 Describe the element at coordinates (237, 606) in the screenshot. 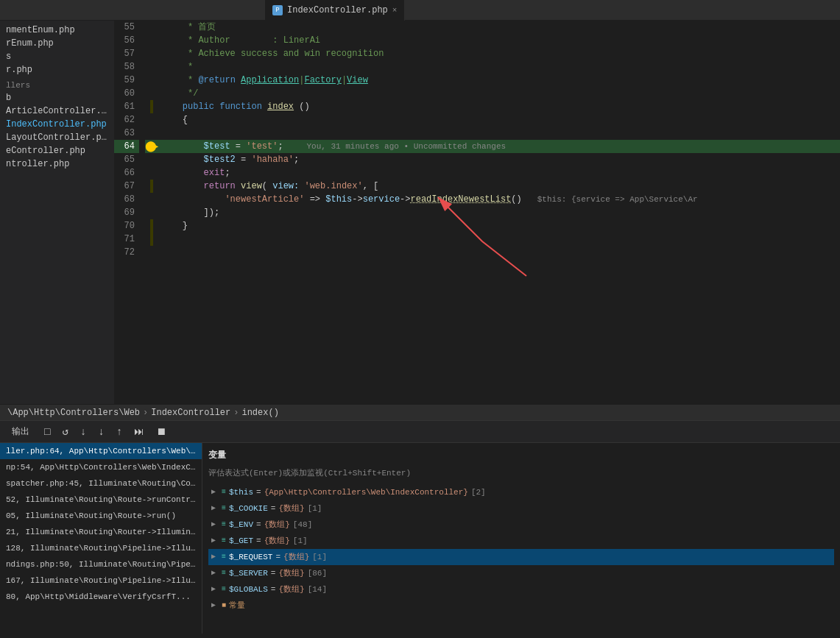

I see `var-name-constants: 常量` at that location.